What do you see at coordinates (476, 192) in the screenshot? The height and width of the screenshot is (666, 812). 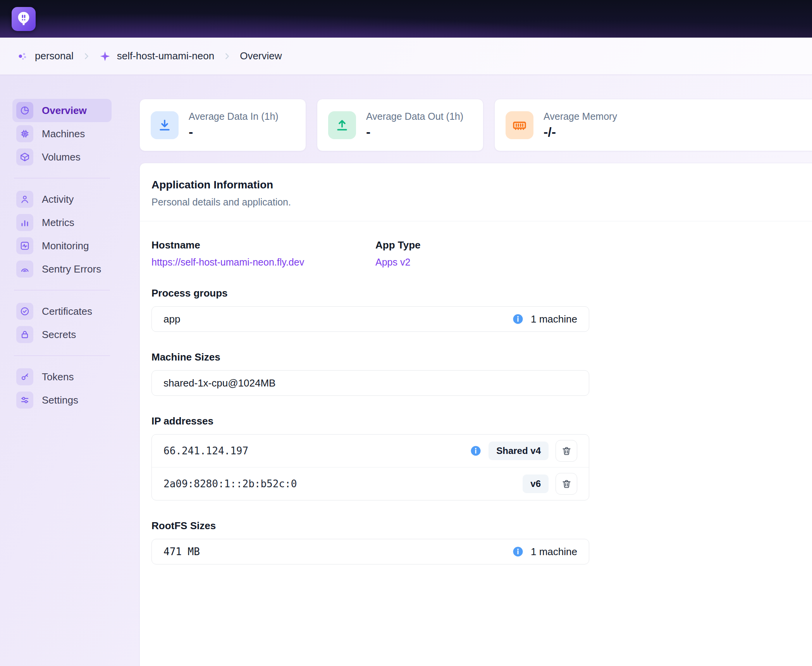 I see `application-information-header: Application Information Personal details…` at bounding box center [476, 192].